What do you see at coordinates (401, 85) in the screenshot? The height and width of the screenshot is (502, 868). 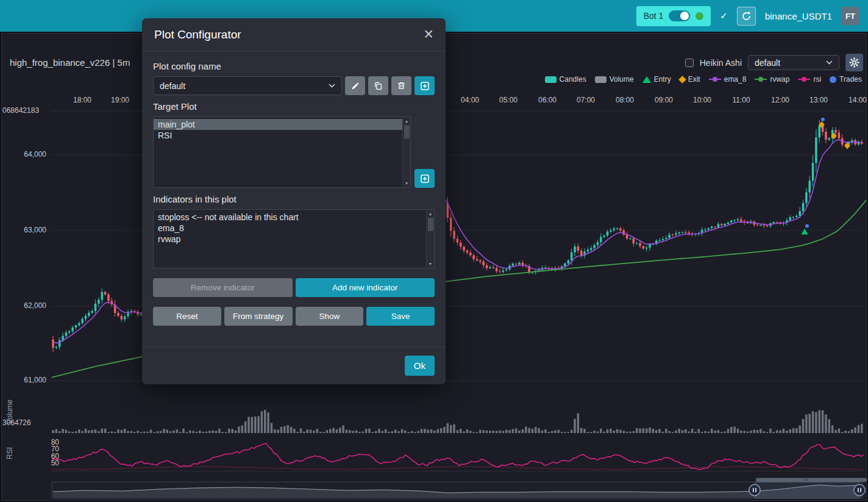 I see `delete-config-button` at bounding box center [401, 85].